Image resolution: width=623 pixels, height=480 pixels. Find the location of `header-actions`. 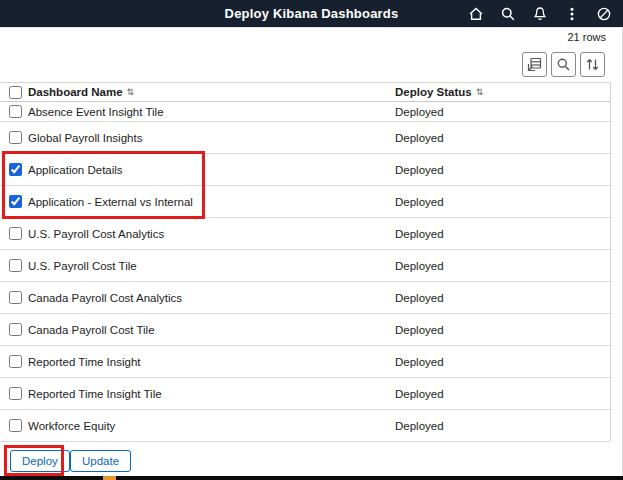

header-actions is located at coordinates (540, 14).